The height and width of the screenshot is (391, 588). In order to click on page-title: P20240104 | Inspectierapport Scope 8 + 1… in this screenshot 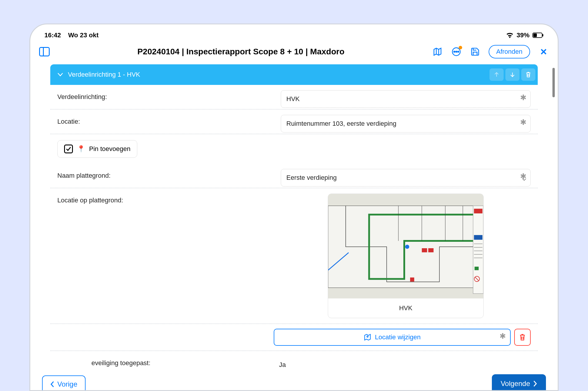, I will do `click(241, 52)`.